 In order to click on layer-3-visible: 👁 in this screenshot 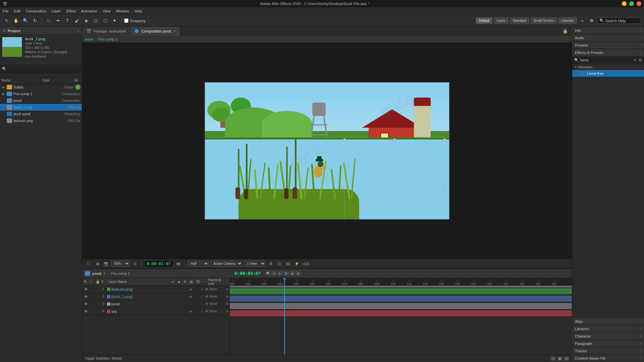, I will do `click(86, 304)`.